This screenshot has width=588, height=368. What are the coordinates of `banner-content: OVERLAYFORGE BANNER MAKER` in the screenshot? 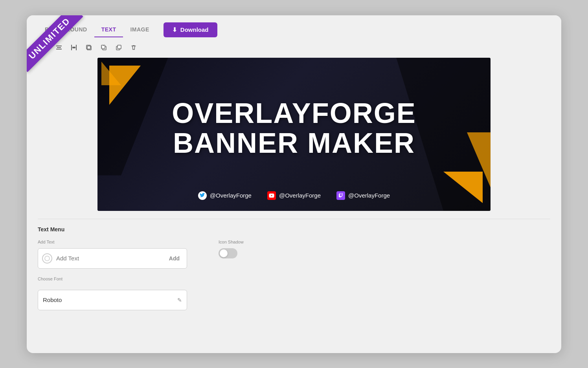 It's located at (294, 128).